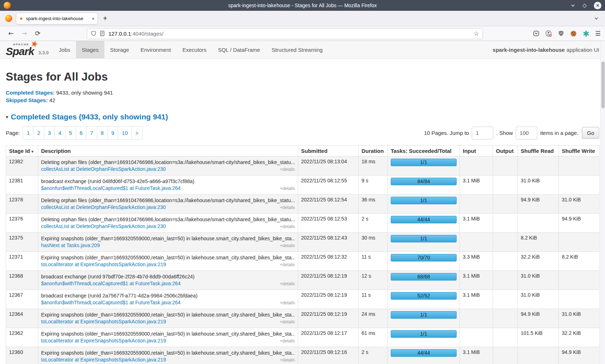  What do you see at coordinates (424, 258) in the screenshot?
I see `tasks-progress-bar: 70/70` at bounding box center [424, 258].